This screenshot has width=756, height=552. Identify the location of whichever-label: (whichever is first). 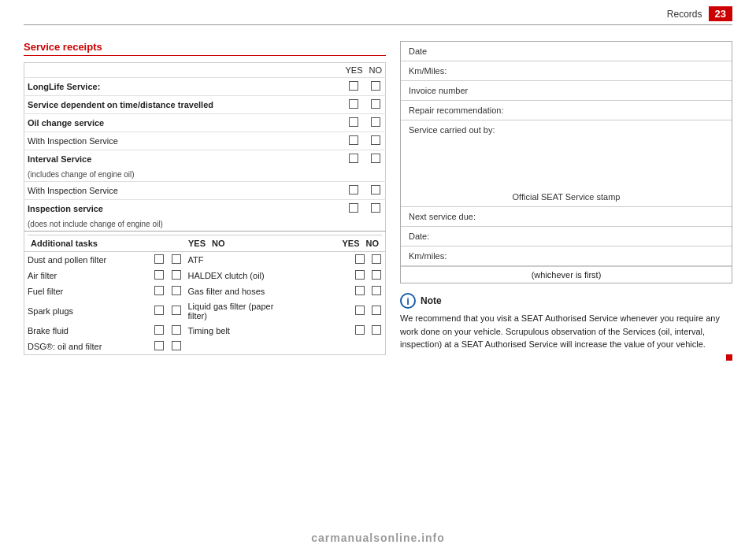
(567, 275).